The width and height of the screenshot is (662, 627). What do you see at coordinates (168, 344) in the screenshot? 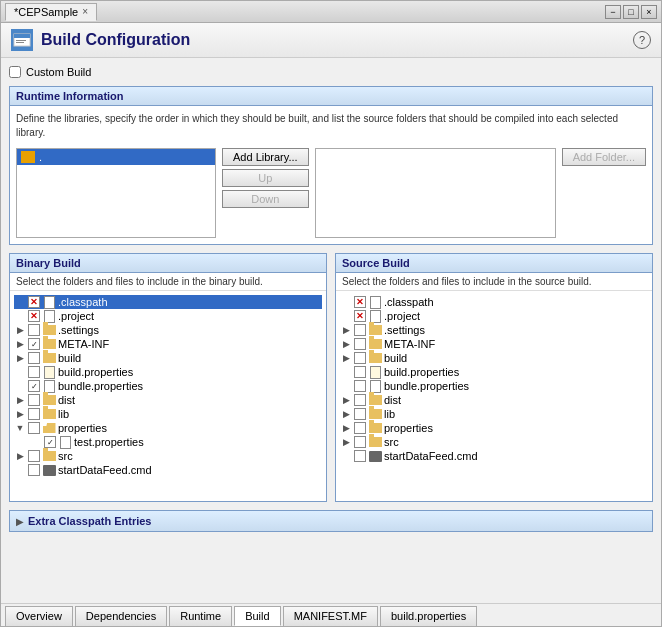
I see `tree-item: ▶✓META-INF` at bounding box center [168, 344].